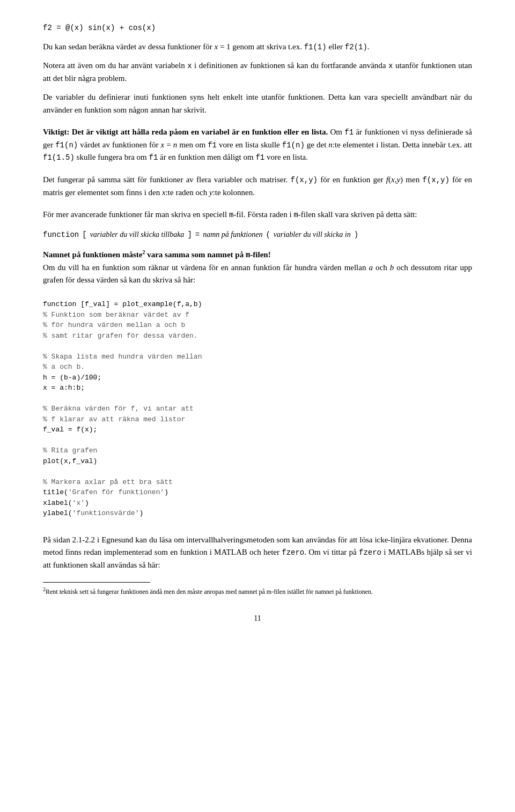 The height and width of the screenshot is (812, 515). What do you see at coordinates (84, 235) in the screenshot?
I see `bracket-open: [` at bounding box center [84, 235].